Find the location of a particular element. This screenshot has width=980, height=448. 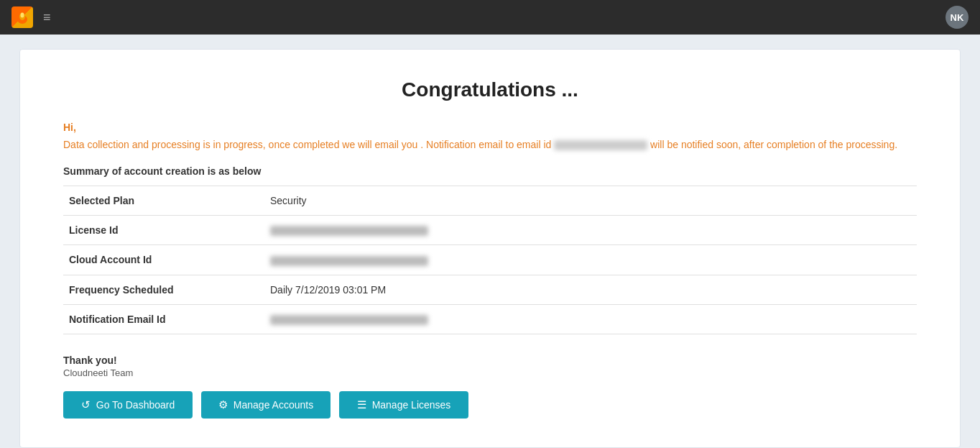

notification-text-2: will be notified soon, after completion … is located at coordinates (774, 145).